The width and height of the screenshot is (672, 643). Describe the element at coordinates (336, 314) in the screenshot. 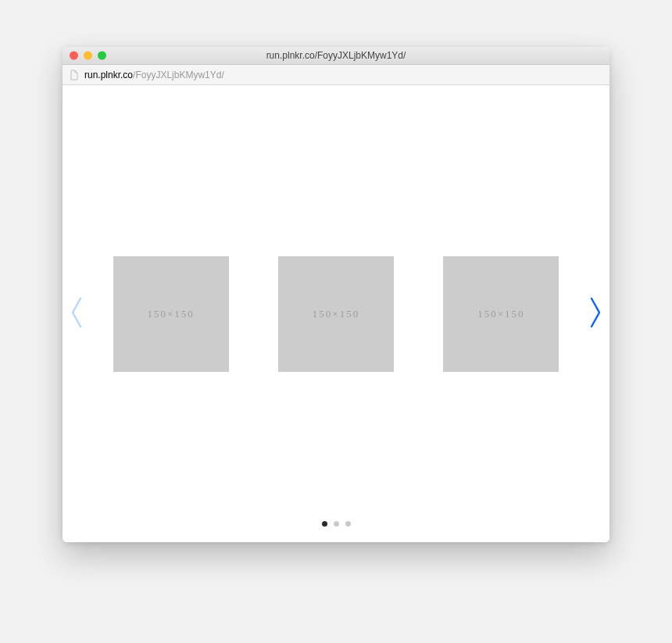

I see `carousel: 150×150 150×150 150×150` at that location.